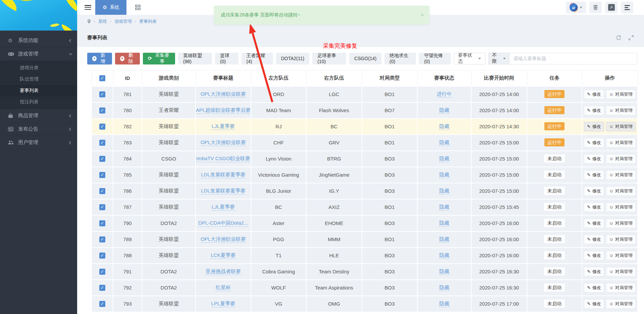 This screenshot has height=314, width=644. Describe the element at coordinates (223, 288) in the screenshot. I see `event-title-link: 红星杯` at that location.